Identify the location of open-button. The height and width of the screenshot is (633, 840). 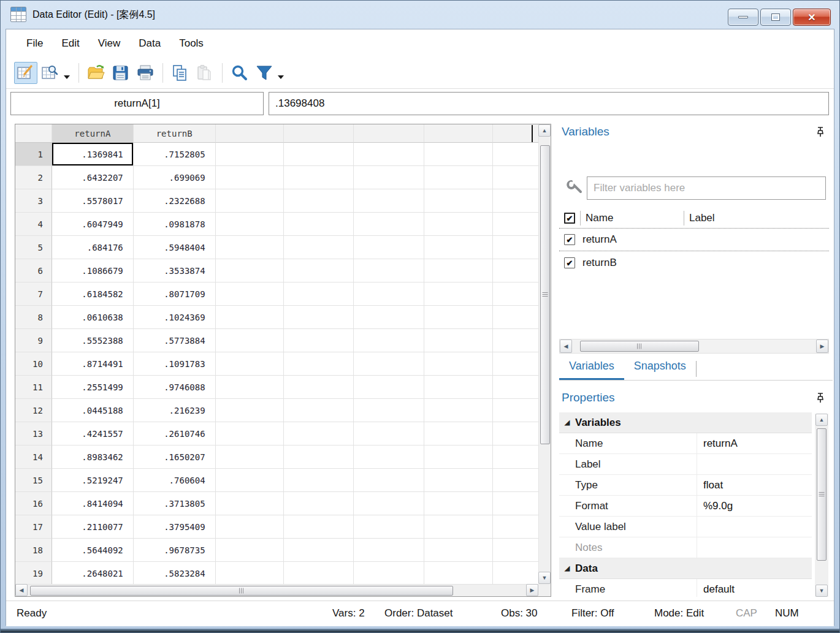
(96, 73).